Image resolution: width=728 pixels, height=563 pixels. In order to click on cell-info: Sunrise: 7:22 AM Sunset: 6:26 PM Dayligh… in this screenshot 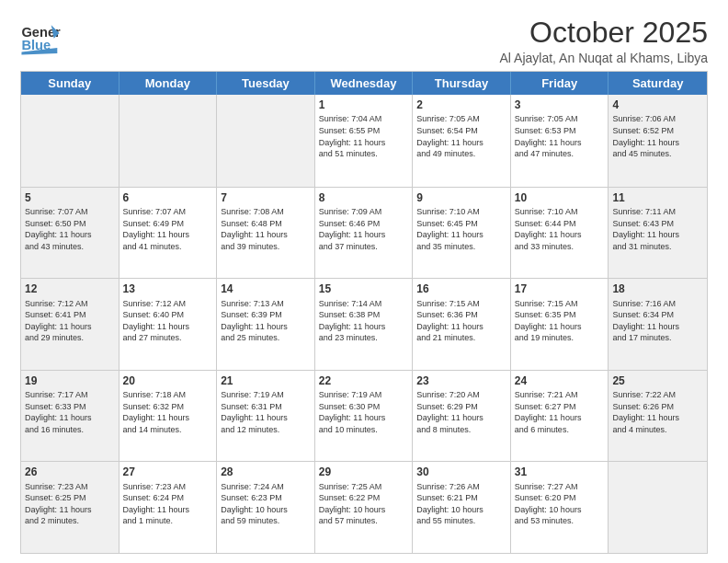, I will do `click(658, 412)`.